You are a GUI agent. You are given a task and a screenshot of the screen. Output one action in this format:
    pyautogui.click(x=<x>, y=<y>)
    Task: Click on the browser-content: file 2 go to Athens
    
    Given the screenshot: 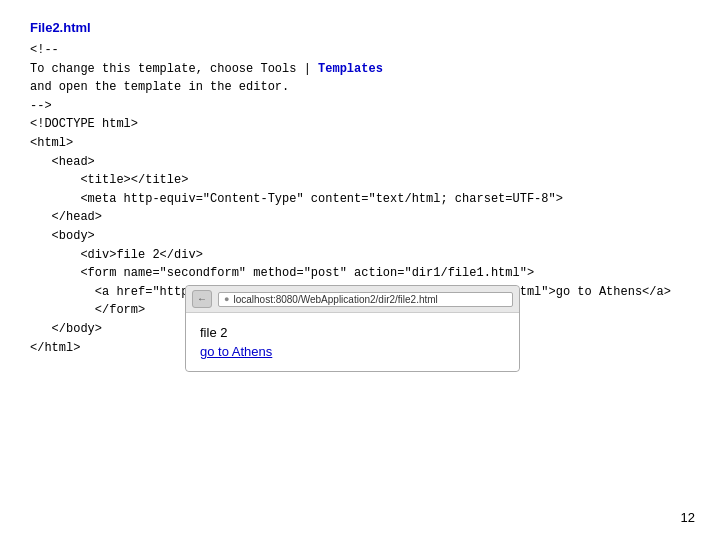 What is the action you would take?
    pyautogui.click(x=352, y=342)
    